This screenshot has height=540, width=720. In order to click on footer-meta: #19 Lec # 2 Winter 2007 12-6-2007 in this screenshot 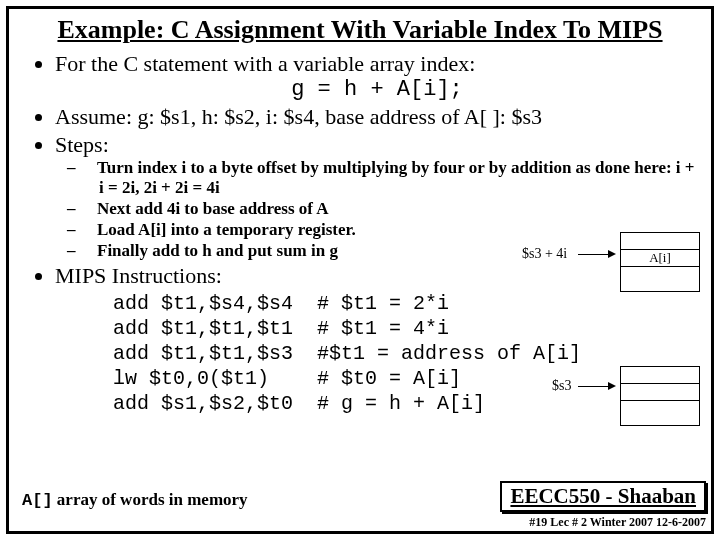, I will do `click(618, 522)`.